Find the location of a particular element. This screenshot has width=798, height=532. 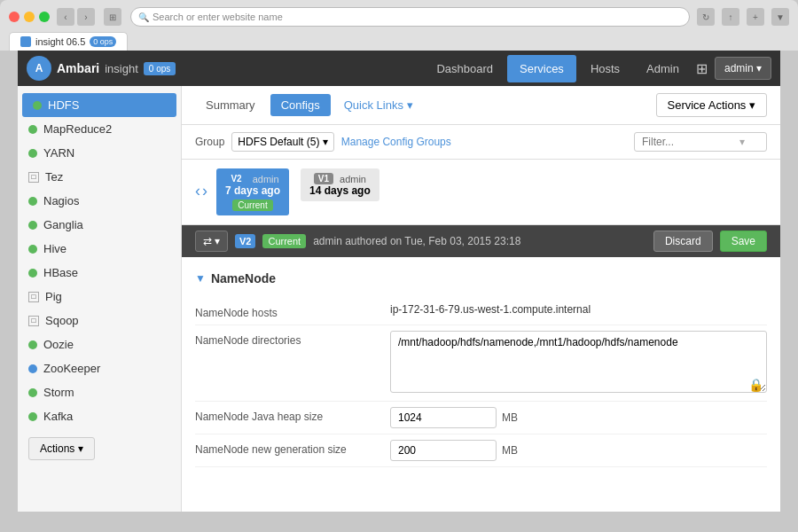

compare-button: ⇄ ▾ is located at coordinates (211, 241).